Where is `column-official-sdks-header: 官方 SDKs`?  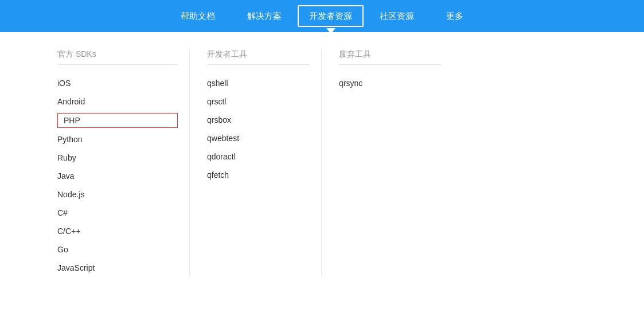
column-official-sdks-header: 官方 SDKs is located at coordinates (118, 57).